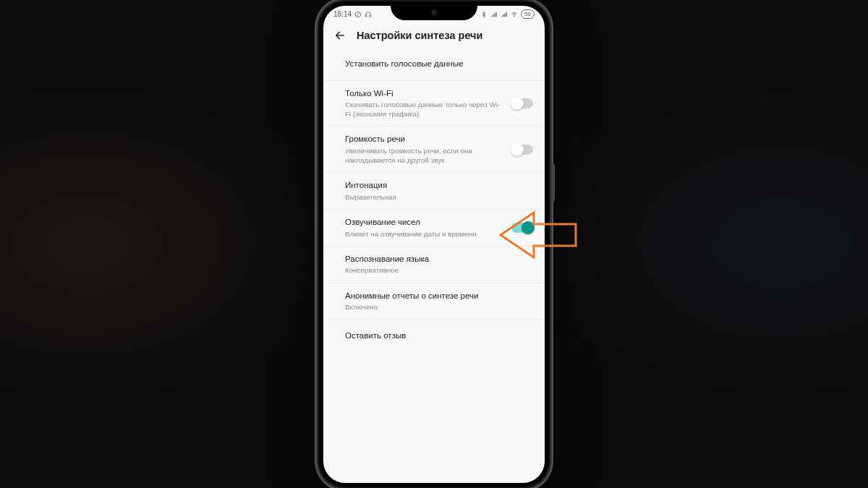 This screenshot has width=868, height=488. I want to click on setting-subtitle: Включено, so click(439, 307).